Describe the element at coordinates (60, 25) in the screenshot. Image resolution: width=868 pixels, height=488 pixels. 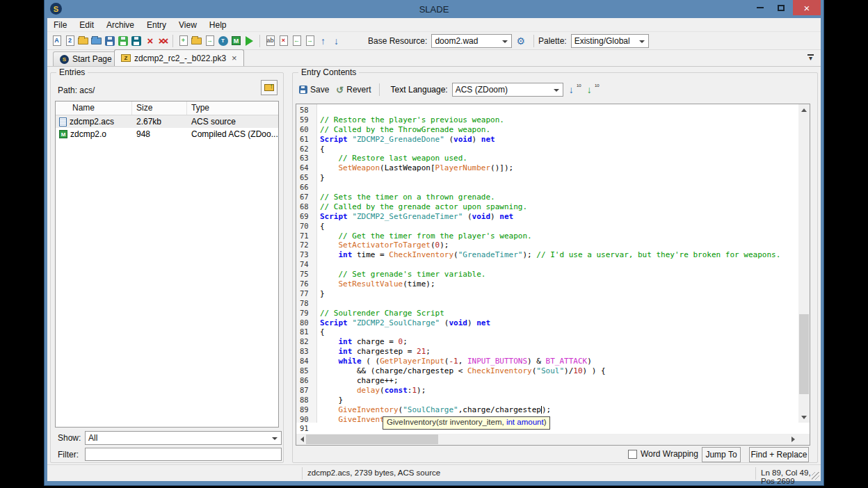
I see `menu-file: File` at that location.